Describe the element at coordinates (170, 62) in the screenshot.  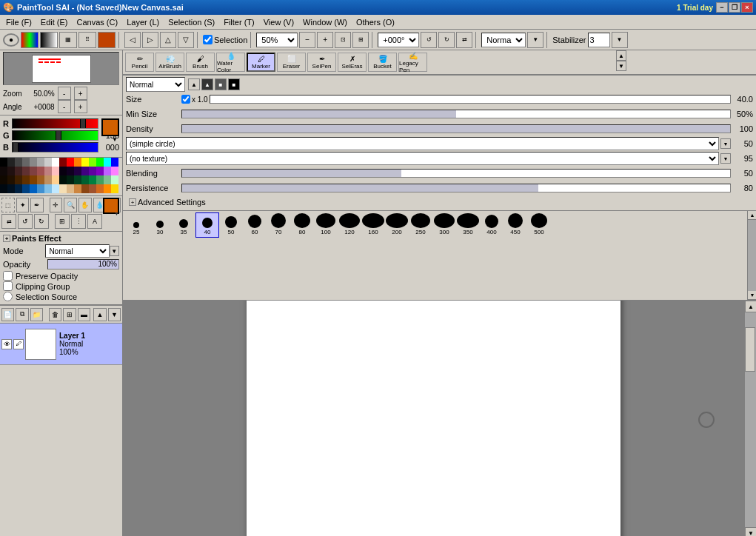
I see `airbrush-tool: 💨 AirBrush` at that location.